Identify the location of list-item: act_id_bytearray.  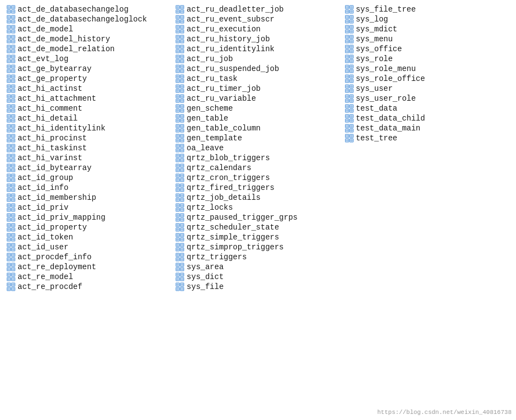
(89, 168).